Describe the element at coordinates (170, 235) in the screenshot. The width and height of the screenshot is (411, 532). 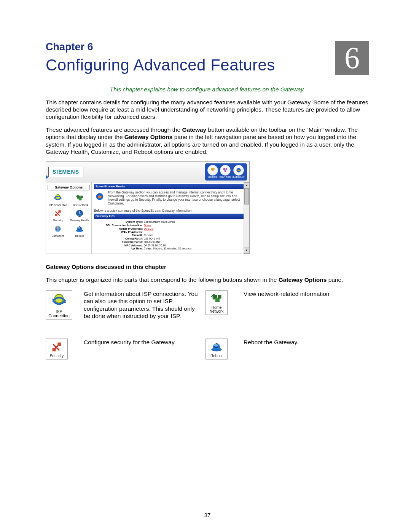
I see `gateway-info-table: System Type:SpeedStream 5500 Series DSL …` at that location.